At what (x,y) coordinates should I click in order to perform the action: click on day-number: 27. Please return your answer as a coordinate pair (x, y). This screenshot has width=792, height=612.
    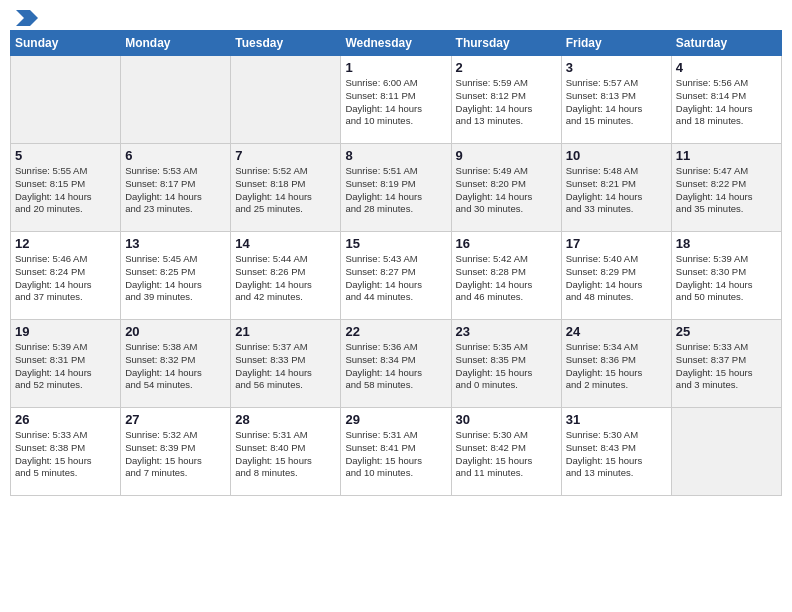
    Looking at the image, I should click on (176, 420).